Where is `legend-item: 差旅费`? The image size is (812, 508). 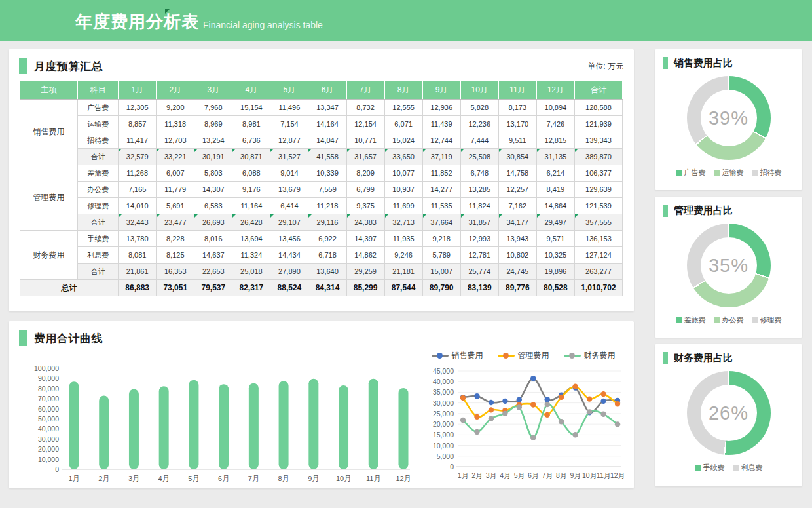 legend-item: 差旅费 is located at coordinates (691, 320).